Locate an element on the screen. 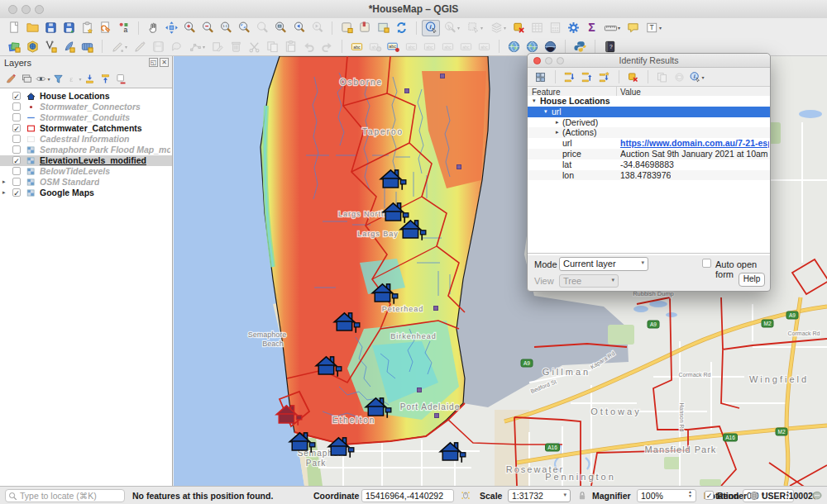 Image resolution: width=827 pixels, height=504 pixels. zoom-full-icon is located at coordinates (244, 28).